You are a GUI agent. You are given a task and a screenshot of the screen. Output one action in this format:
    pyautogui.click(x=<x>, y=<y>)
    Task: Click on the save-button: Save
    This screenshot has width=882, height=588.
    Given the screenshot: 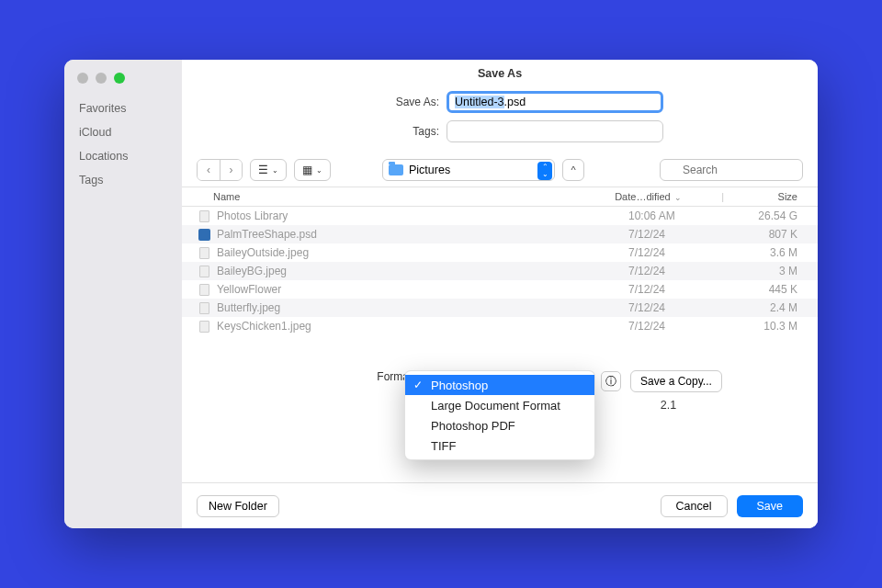 What is the action you would take?
    pyautogui.click(x=770, y=506)
    